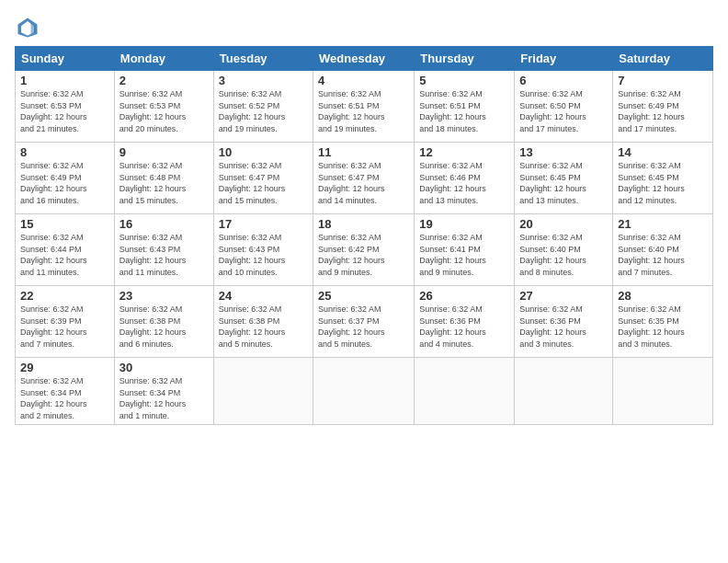 This screenshot has height=563, width=728. I want to click on calendar-week-4: 22Sunrise: 6:32 AM Sunset: 6:39 PM Dayli…, so click(364, 322).